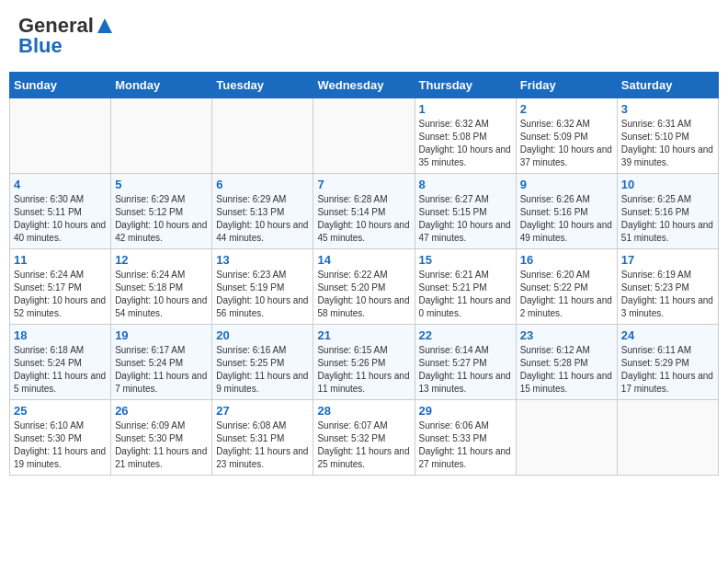 This screenshot has width=728, height=563. I want to click on calendar-cell: 7Sunrise: 6:28 AMSunset: 5:14 PMDaylight…, so click(364, 212).